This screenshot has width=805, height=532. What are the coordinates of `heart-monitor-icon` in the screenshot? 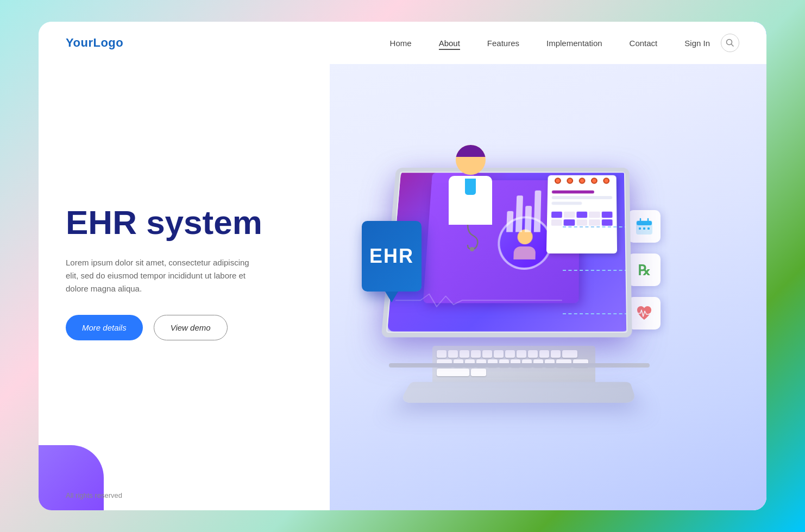 It's located at (644, 313).